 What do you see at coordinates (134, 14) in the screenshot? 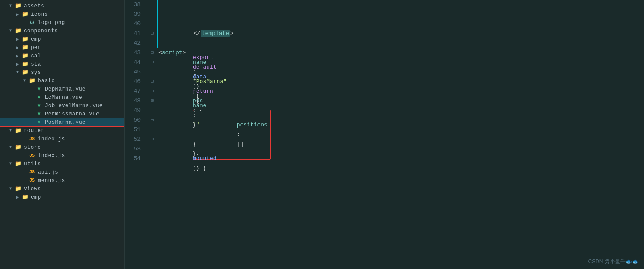
I see `line-num-39: 39` at bounding box center [134, 14].